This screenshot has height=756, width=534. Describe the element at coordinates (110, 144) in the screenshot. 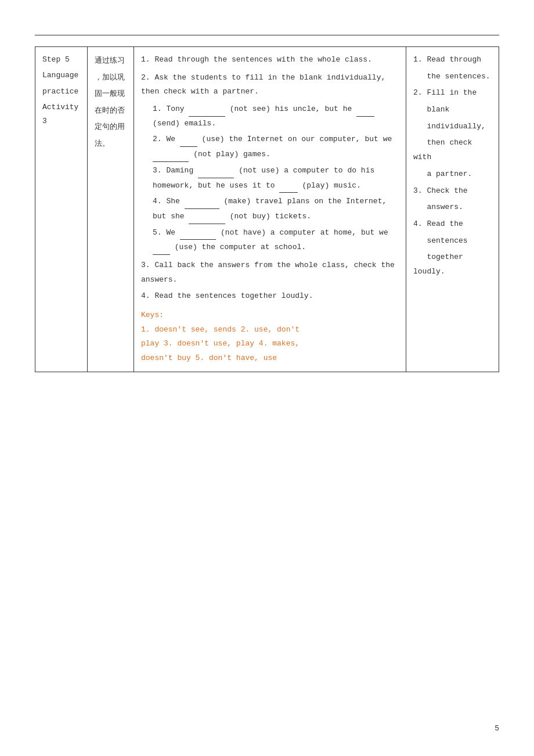

I see `chinese-line6: 法。` at that location.